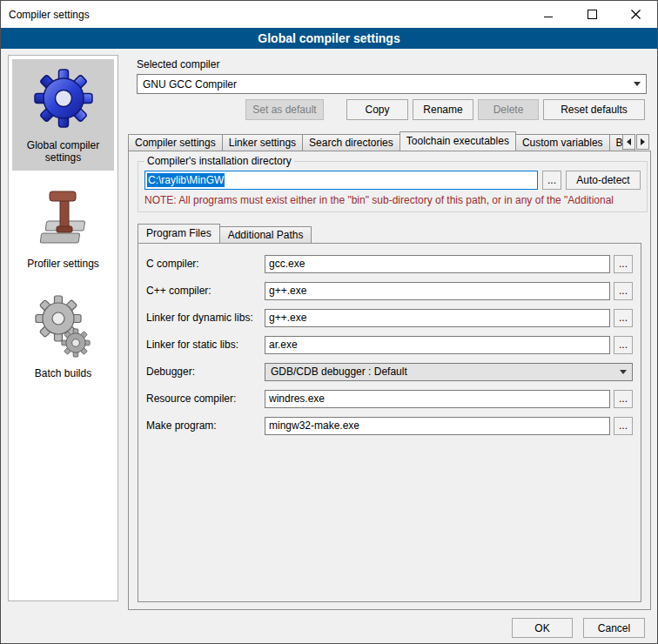  I want to click on maximize-button, so click(592, 14).